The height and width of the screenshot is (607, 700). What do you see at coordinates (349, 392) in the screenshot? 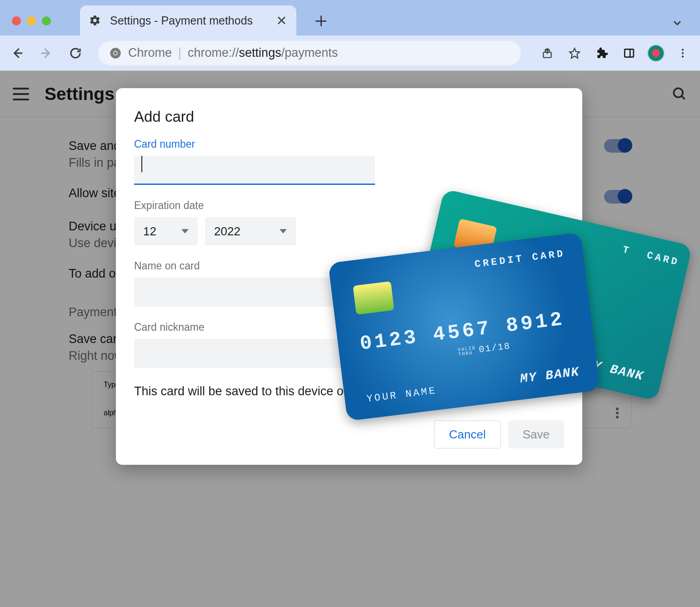
I see `dialog-info-text: This card will be saved to this device o…` at bounding box center [349, 392].